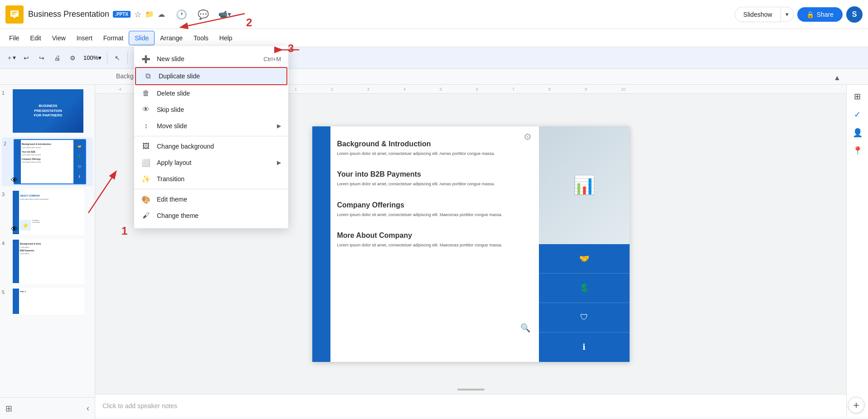  What do you see at coordinates (211, 137) in the screenshot?
I see `slide-dropdown-menu: ➕ New slide Ctrl+M ⧉ Duplicate slide 🗑 D…` at bounding box center [211, 137].